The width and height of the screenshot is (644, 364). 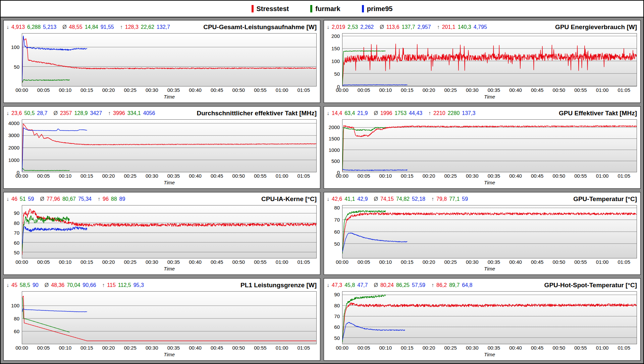 What do you see at coordinates (334, 146) in the screenshot?
I see `y-axis-labels: 0500100015002000` at bounding box center [334, 146].